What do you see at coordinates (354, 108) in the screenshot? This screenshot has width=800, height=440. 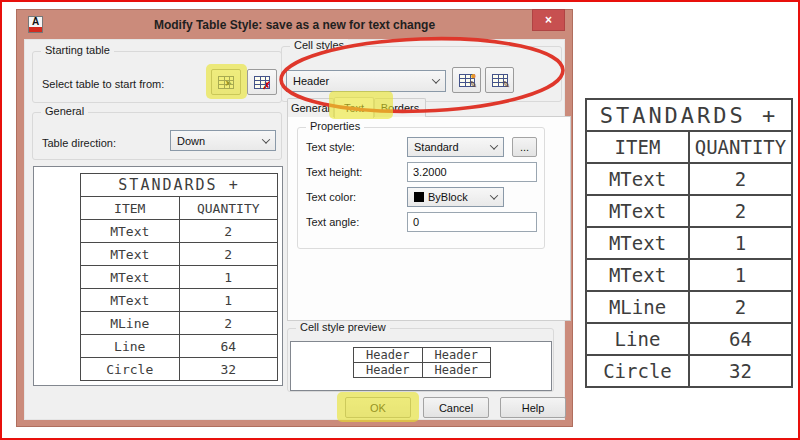 I see `tab-text: Text` at bounding box center [354, 108].